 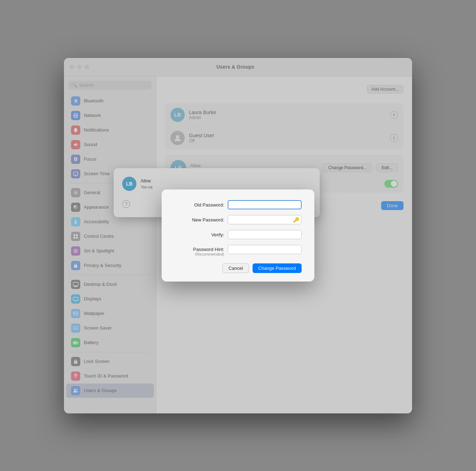 I want to click on hint-row: Password Hint: (Recommended), so click(x=238, y=251).